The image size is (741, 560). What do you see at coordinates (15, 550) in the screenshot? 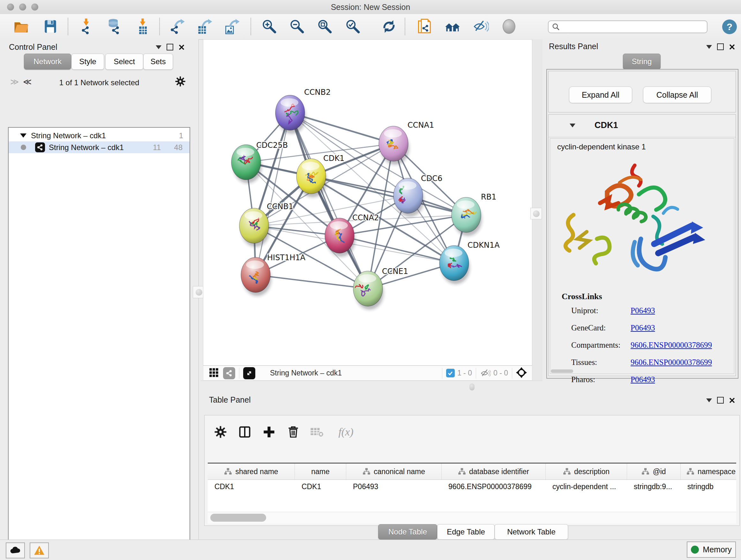
I see `cloud-status-button` at bounding box center [15, 550].